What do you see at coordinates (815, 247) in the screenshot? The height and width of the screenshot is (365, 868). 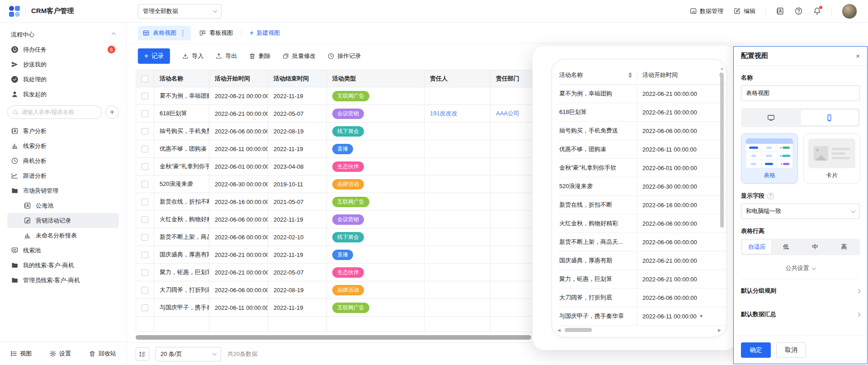 I see `row-height-option-mid: 中` at bounding box center [815, 247].